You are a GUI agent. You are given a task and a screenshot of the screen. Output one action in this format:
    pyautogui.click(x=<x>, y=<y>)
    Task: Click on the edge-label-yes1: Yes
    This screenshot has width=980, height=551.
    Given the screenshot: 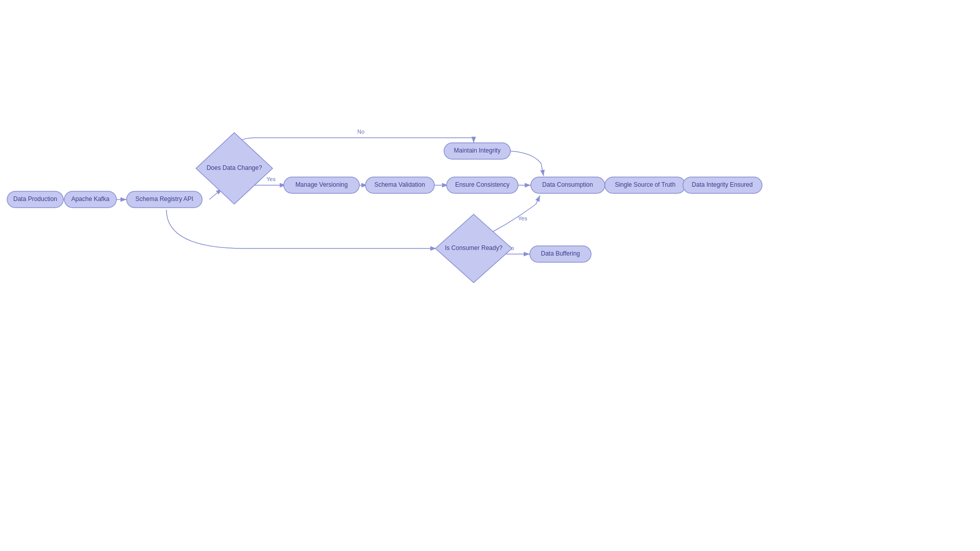 What is the action you would take?
    pyautogui.click(x=271, y=179)
    